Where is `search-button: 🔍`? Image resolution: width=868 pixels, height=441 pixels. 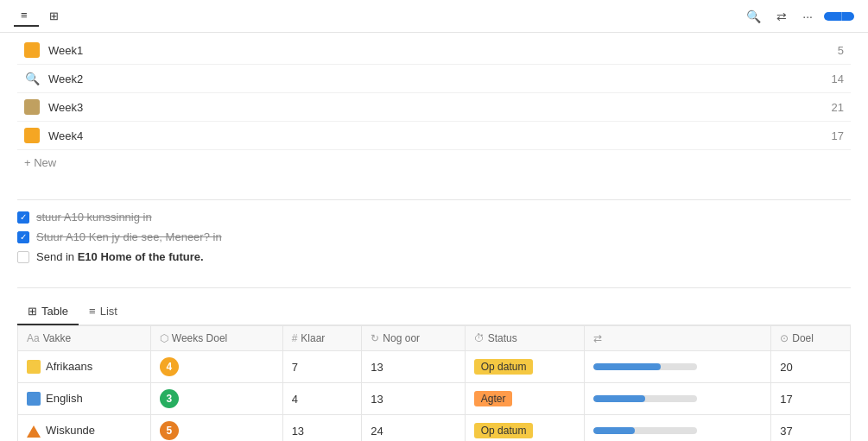 search-button: 🔍 is located at coordinates (753, 16).